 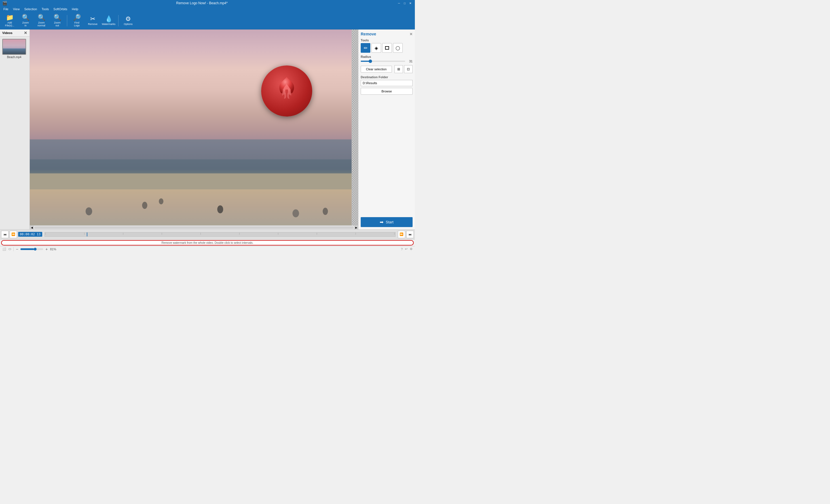 What do you see at coordinates (387, 91) in the screenshot?
I see `browse-button: Browse` at bounding box center [387, 91].